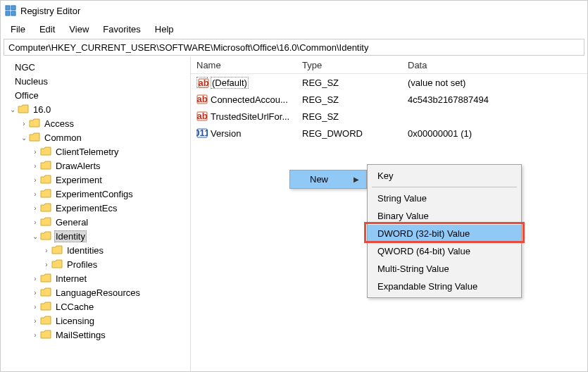 This screenshot has height=372, width=588. What do you see at coordinates (79, 180) in the screenshot?
I see `tree-label: Experiment` at bounding box center [79, 180].